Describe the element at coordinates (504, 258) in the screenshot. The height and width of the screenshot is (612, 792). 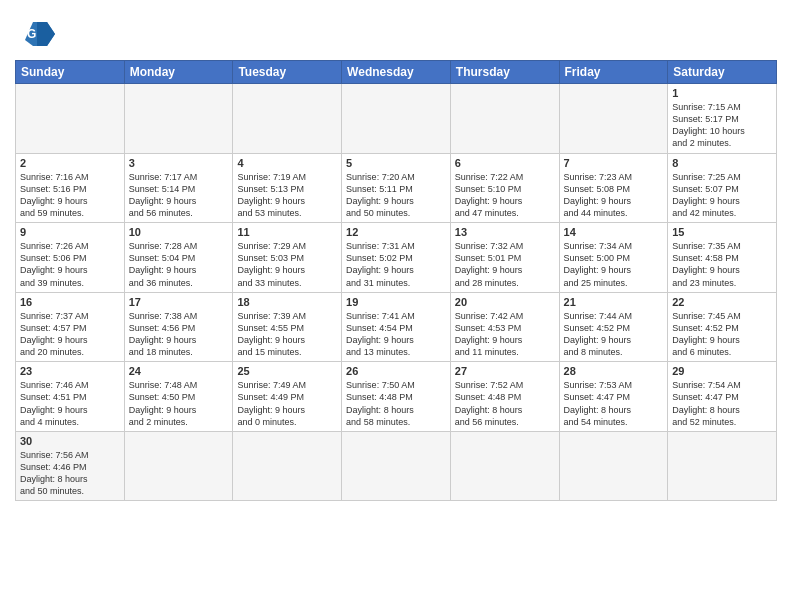
I see `calendar-cell: 13Sunrise: 7:32 AM Sunset: 5:01 PM Dayli…` at that location.